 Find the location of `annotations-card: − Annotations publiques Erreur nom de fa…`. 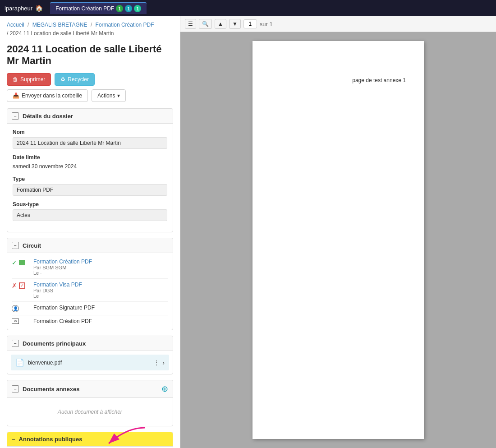

annotations-card: − Annotations publiques Erreur nom de fa… is located at coordinates (90, 440).